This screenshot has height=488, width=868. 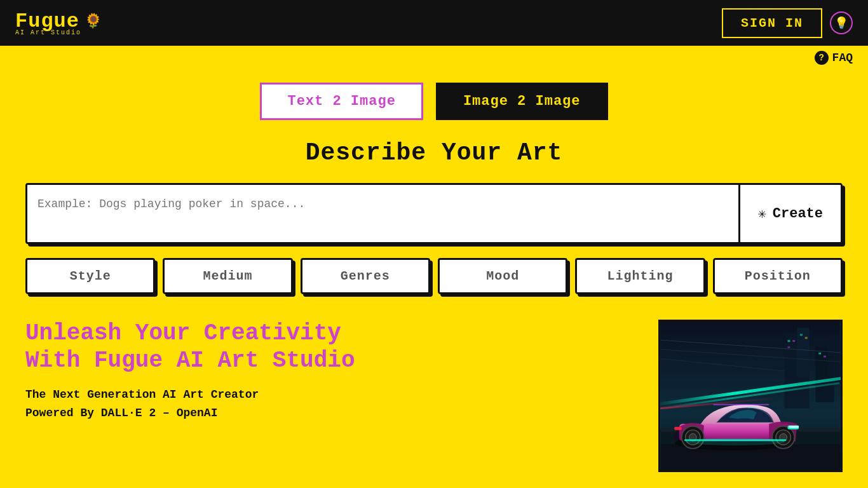 I want to click on logo-subtitle: AI Art Studio, so click(x=48, y=33).